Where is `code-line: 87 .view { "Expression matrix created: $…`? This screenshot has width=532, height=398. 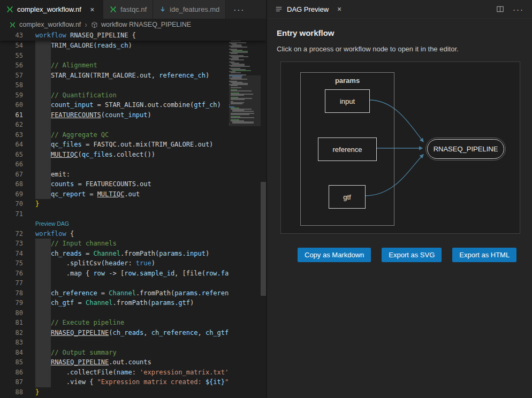 code-line: 87 .view { "Expression matrix created: $… is located at coordinates (133, 382).